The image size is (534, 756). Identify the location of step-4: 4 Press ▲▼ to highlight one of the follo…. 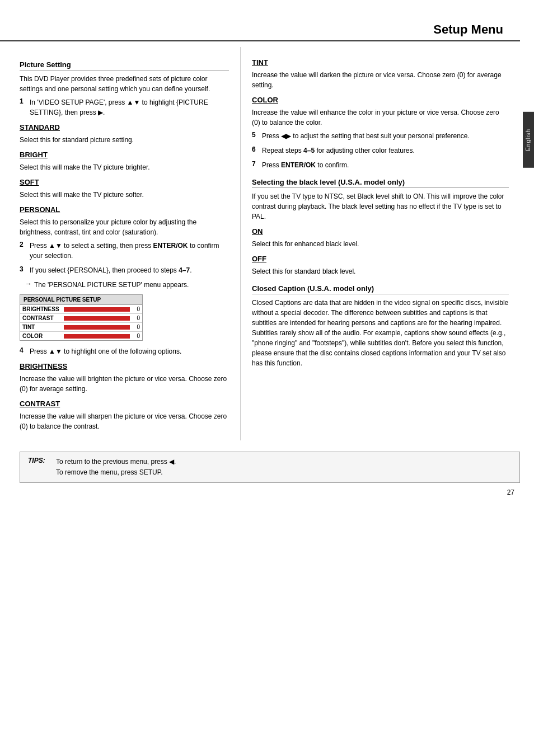
(124, 351).